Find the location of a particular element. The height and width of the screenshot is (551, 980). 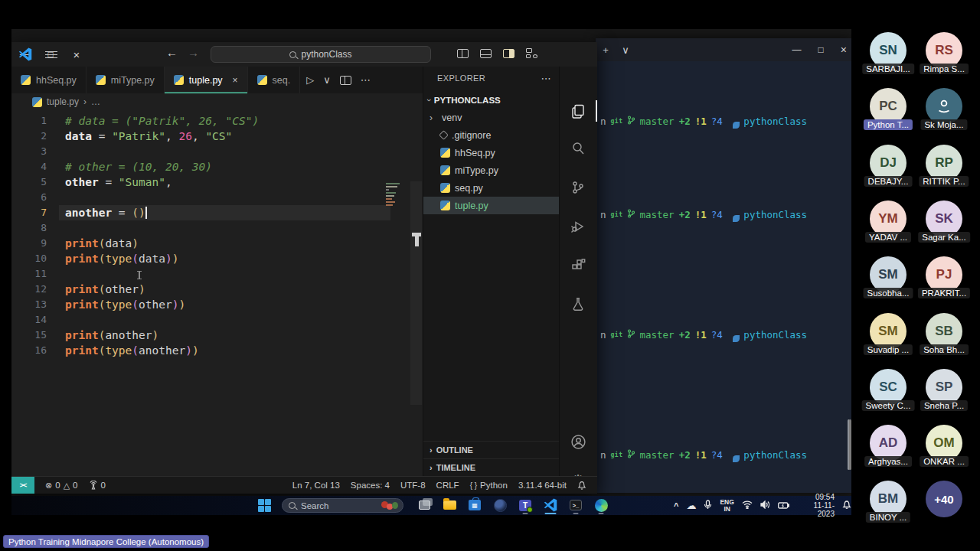

participant-name: ONKAR ... is located at coordinates (944, 461).